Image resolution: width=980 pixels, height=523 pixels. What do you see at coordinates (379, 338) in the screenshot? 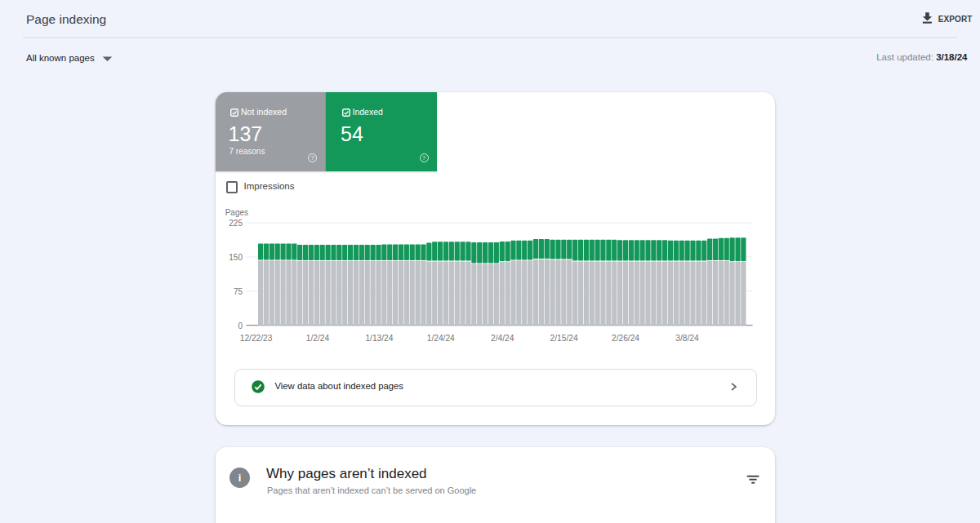
I see `svg-text: 1/13/24` at bounding box center [379, 338].